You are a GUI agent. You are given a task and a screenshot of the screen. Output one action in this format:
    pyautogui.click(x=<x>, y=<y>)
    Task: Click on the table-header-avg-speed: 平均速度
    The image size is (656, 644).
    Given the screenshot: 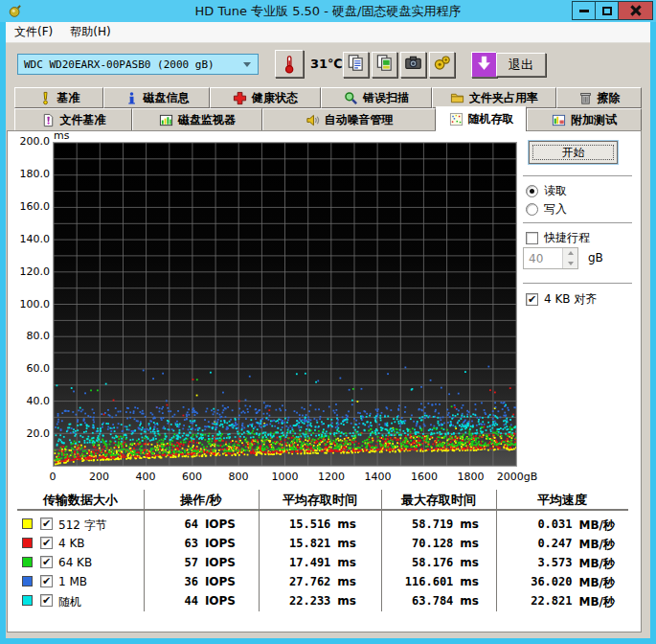 What is the action you would take?
    pyautogui.click(x=562, y=500)
    